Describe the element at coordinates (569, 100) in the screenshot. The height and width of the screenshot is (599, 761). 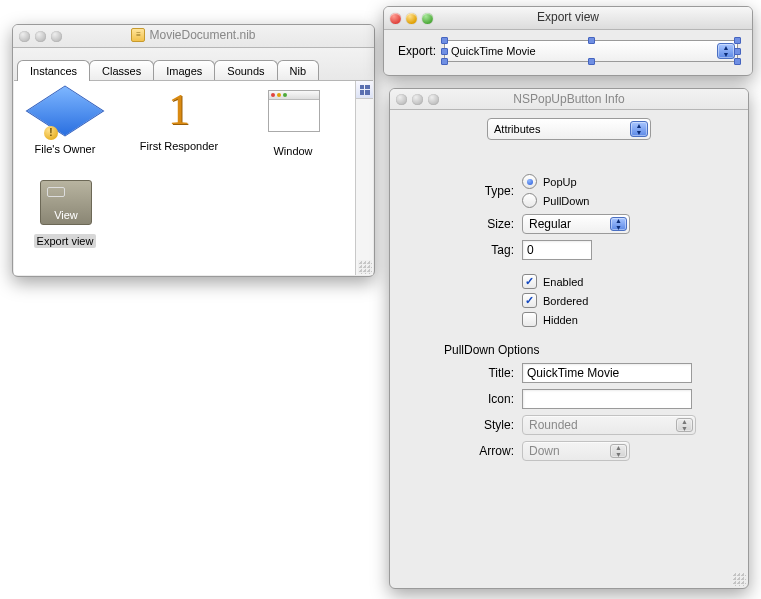
I see `titlebar: NSPopUpButton Info` at that location.